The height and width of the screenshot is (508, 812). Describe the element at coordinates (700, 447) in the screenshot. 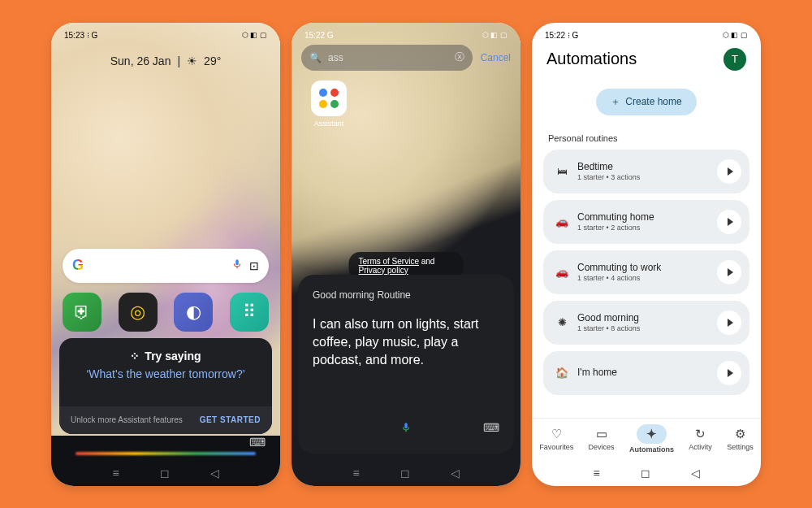

I see `tab-label: Activity` at that location.